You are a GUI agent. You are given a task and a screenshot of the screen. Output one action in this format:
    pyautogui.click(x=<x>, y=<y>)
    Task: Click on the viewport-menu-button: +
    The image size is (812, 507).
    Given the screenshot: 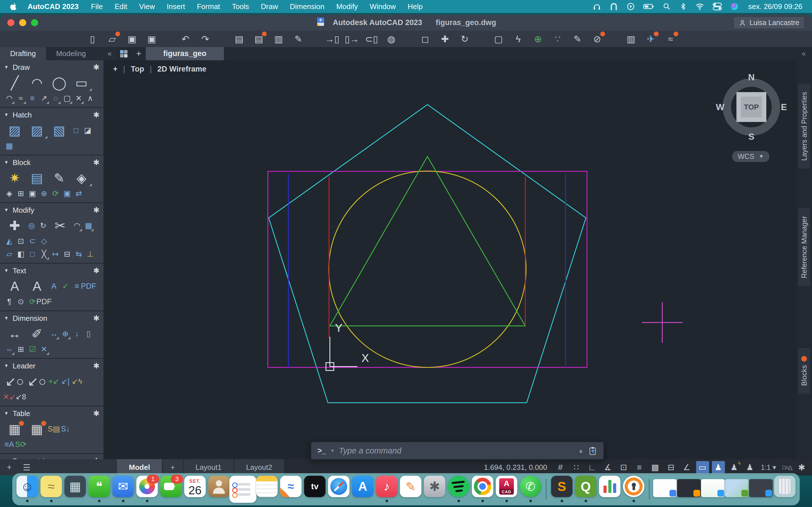 What is the action you would take?
    pyautogui.click(x=115, y=69)
    